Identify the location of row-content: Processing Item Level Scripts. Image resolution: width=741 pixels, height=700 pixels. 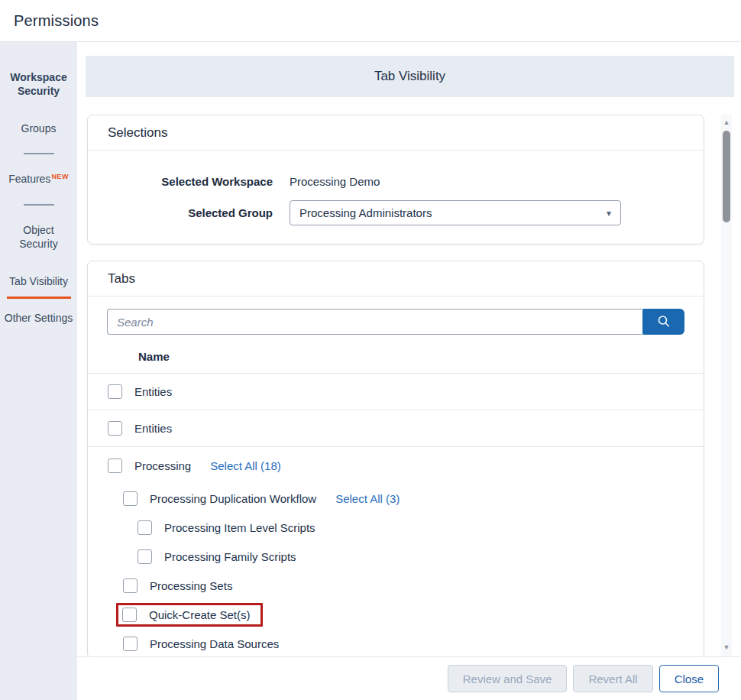
(226, 527).